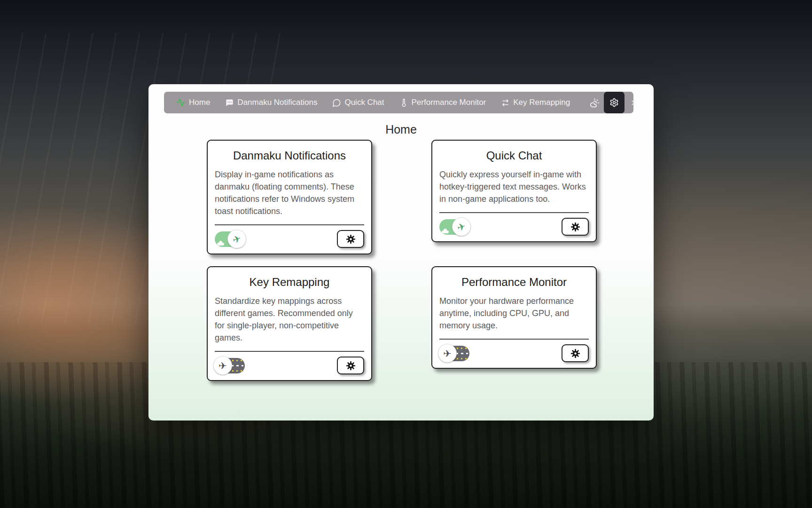 Image resolution: width=812 pixels, height=508 pixels. I want to click on arrow-left-right-icon, so click(506, 103).